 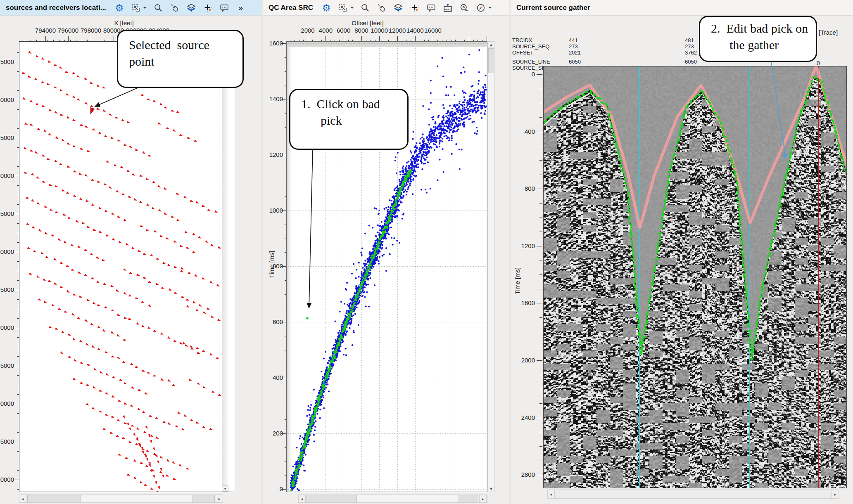 What do you see at coordinates (410, 8) in the screenshot?
I see `qc-toolbar: ⚙` at bounding box center [410, 8].